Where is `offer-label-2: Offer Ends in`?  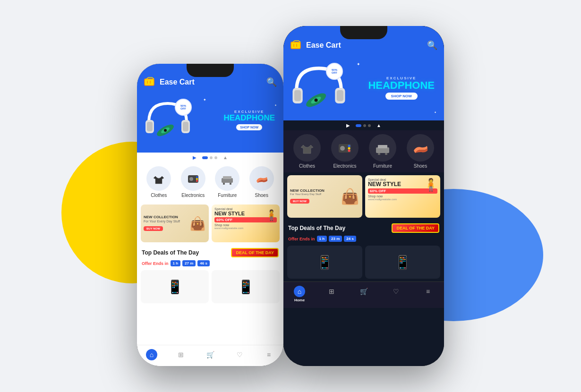 offer-label-2: Offer Ends in is located at coordinates (301, 239).